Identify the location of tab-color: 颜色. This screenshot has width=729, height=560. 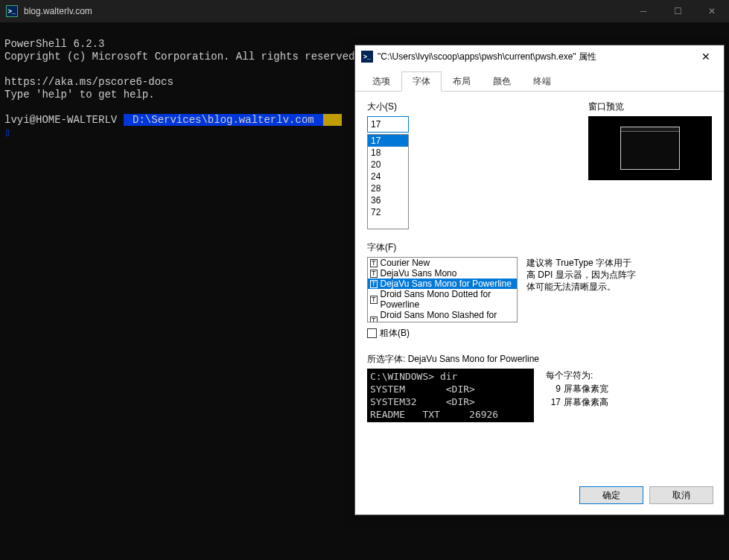
(502, 82).